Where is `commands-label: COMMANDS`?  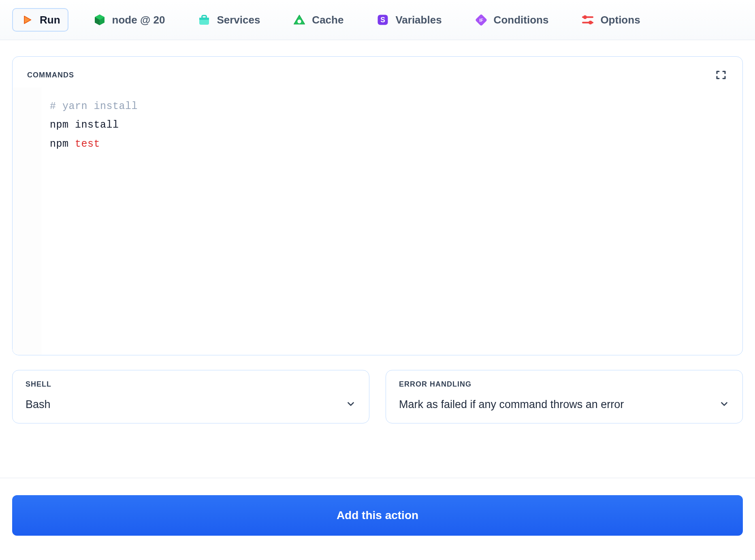
commands-label: COMMANDS is located at coordinates (51, 75).